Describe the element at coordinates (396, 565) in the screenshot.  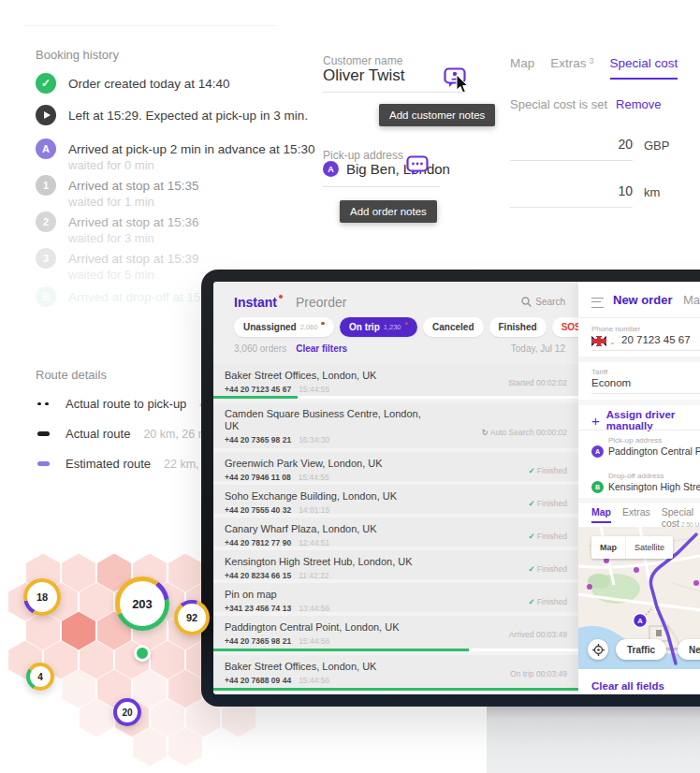
I see `order-row: Kensington High Street Hub, London, UK +…` at that location.